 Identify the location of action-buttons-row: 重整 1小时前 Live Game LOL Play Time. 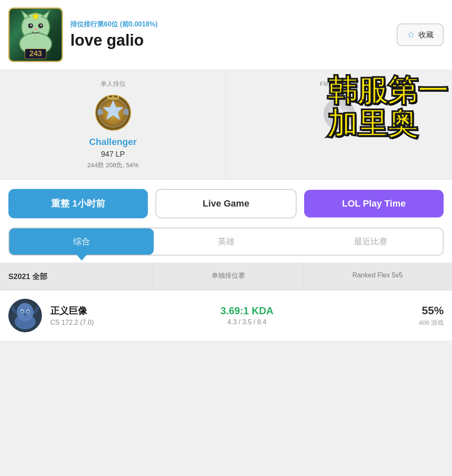
(226, 204).